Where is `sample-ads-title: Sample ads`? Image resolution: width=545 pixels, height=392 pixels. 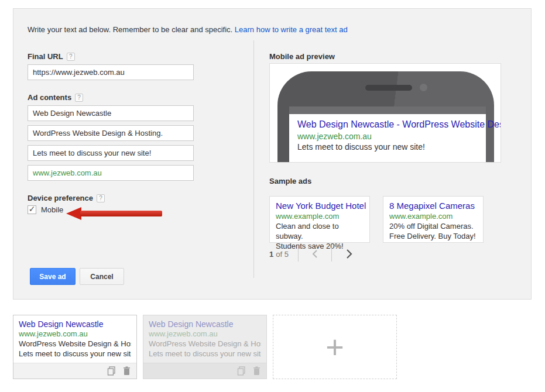 sample-ads-title: Sample ads is located at coordinates (290, 181).